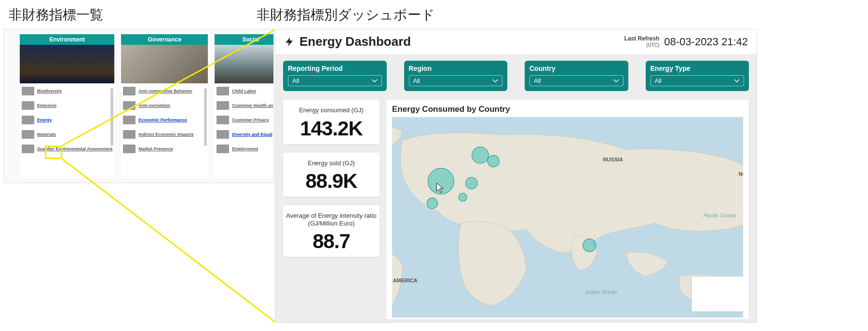 Image resolution: width=868 pixels, height=331 pixels. What do you see at coordinates (331, 220) in the screenshot?
I see `kpi-title: Average of Energy intensity ratio (GJ/Mi…` at bounding box center [331, 220].